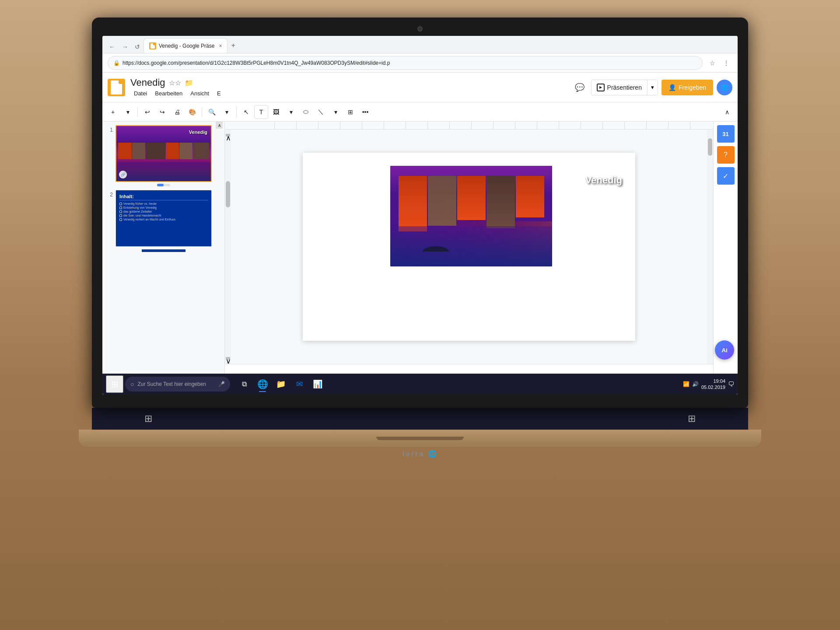  I want to click on new-tab-button: +, so click(233, 46).